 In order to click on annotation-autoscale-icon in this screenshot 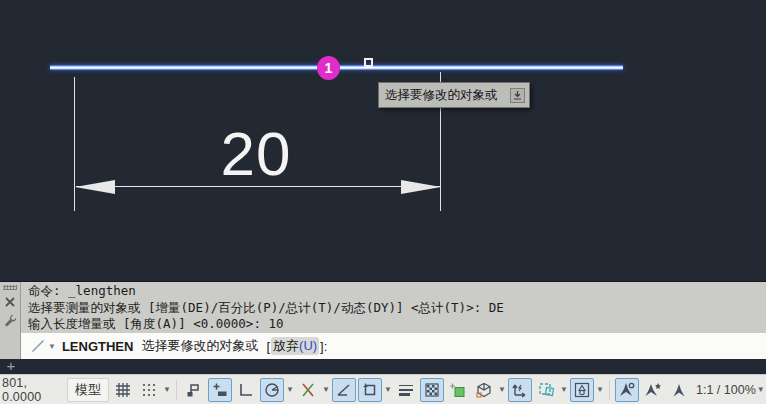, I will do `click(653, 390)`.